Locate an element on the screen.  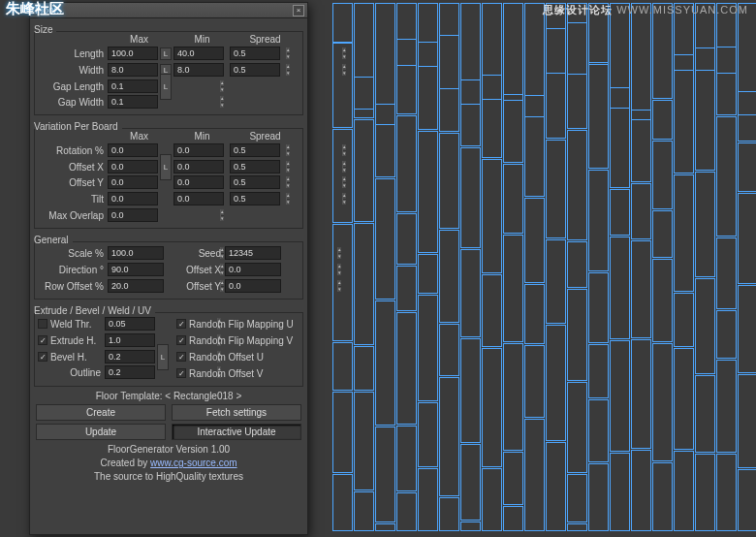
rot-spread: ▴▾ is located at coordinates (255, 150).